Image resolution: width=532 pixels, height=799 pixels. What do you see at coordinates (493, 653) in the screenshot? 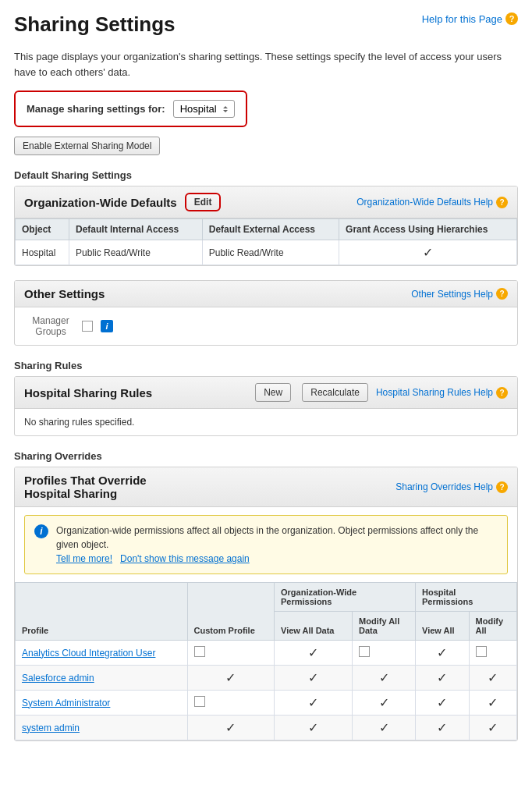
I see `cell-modify-all` at bounding box center [493, 653].